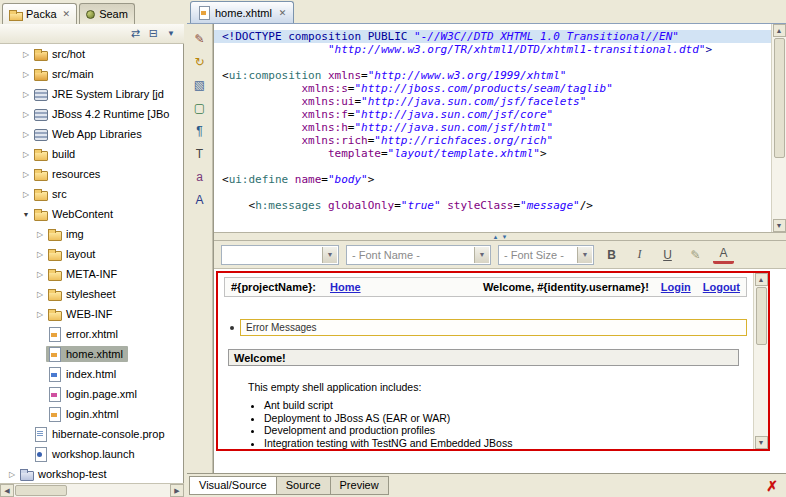 The image size is (786, 497). I want to click on tree-item-content: home.xhtml, so click(87, 354).